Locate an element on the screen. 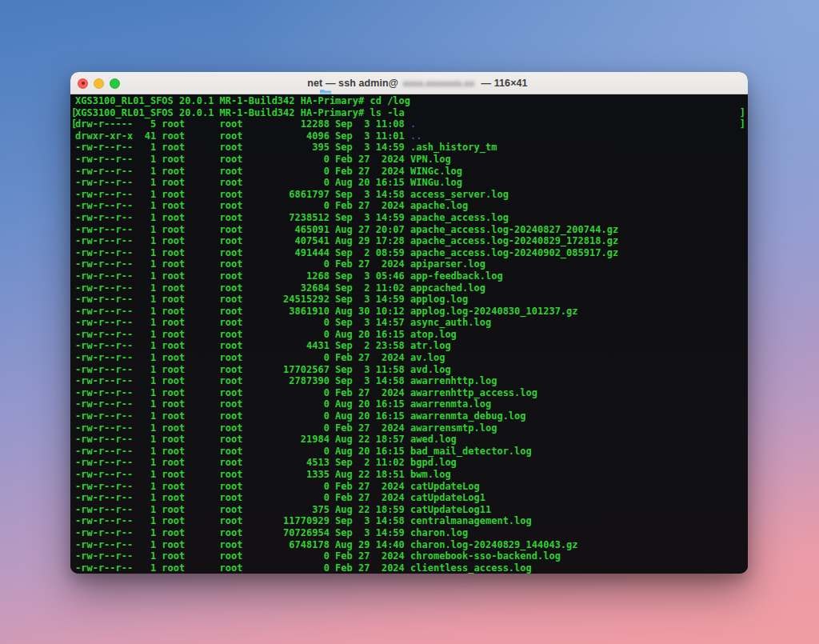  terminal-line: -rw-r--r-- 1 root root 395 Sep 3 14:59 .… is located at coordinates (411, 147).